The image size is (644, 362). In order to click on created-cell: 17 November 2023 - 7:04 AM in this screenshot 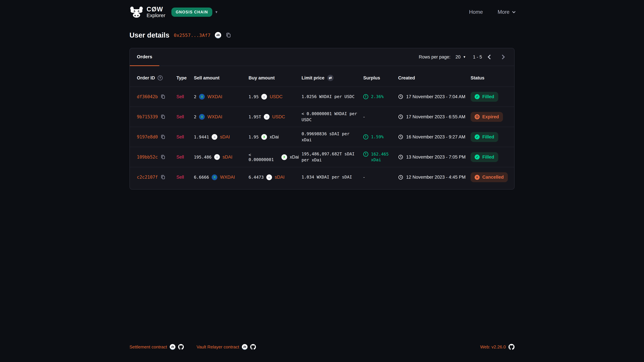, I will do `click(433, 97)`.